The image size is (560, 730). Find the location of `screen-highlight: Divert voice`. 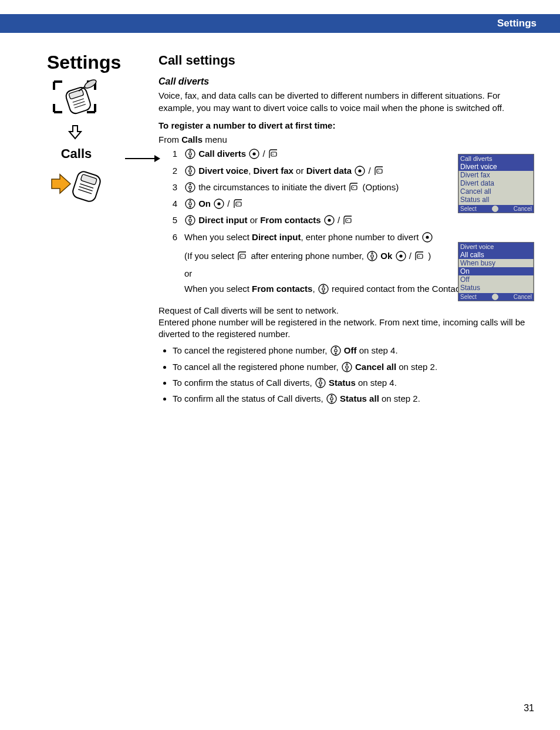

screen-highlight: Divert voice is located at coordinates (496, 167).